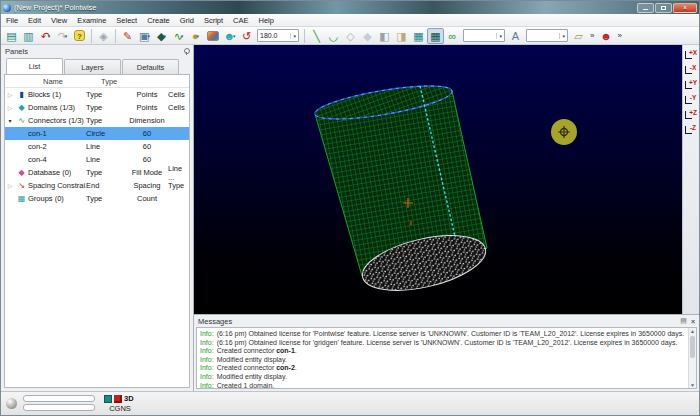 The width and height of the screenshot is (700, 416). Describe the element at coordinates (684, 321) in the screenshot. I see `print-icon: ▤` at that location.